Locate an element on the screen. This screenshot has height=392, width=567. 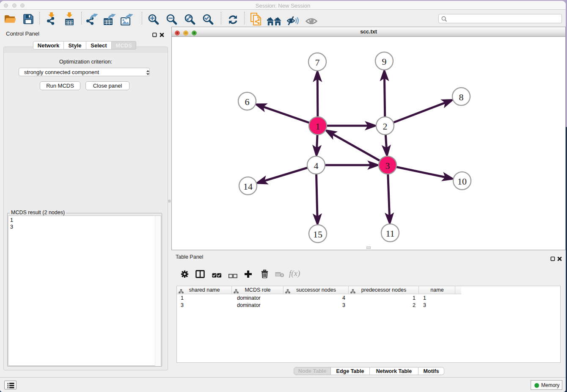
svg-text: 14 is located at coordinates (248, 186).